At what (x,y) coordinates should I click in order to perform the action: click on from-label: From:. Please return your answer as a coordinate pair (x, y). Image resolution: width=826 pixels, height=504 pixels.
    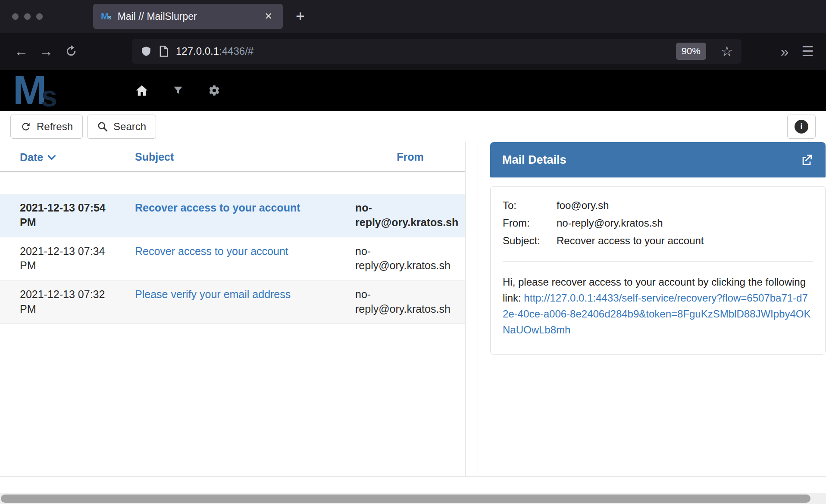
    Looking at the image, I should click on (529, 223).